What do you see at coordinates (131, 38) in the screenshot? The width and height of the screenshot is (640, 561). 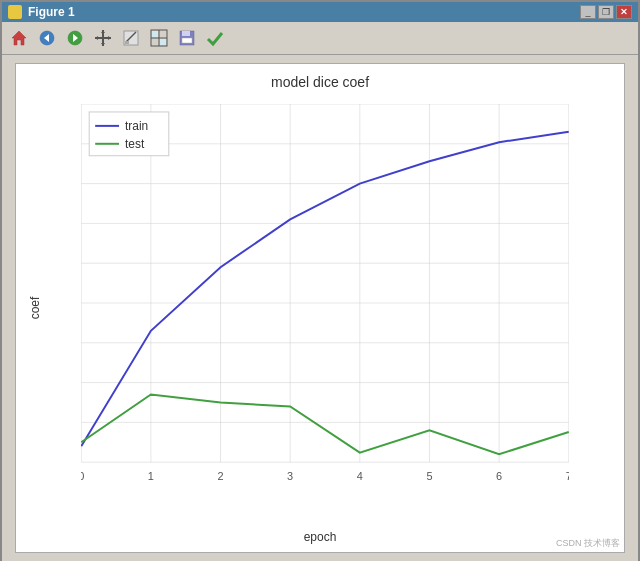 I see `edit-button` at bounding box center [131, 38].